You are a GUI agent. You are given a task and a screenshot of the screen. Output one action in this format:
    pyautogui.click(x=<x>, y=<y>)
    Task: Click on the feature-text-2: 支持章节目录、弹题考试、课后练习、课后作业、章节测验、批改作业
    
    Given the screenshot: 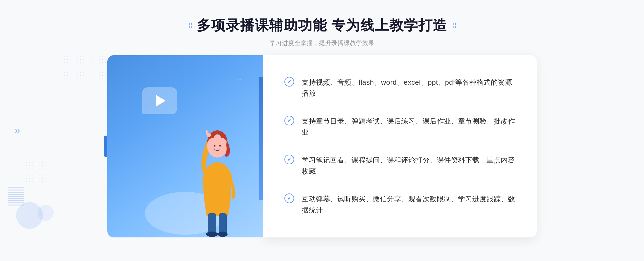 What is the action you would take?
    pyautogui.click(x=408, y=127)
    